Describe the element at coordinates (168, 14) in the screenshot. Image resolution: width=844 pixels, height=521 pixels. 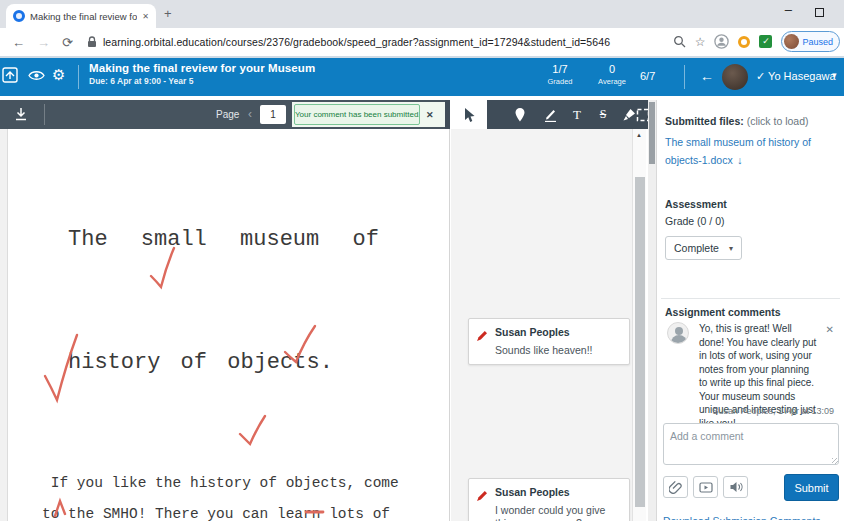
I see `new-tab-button: +` at that location.